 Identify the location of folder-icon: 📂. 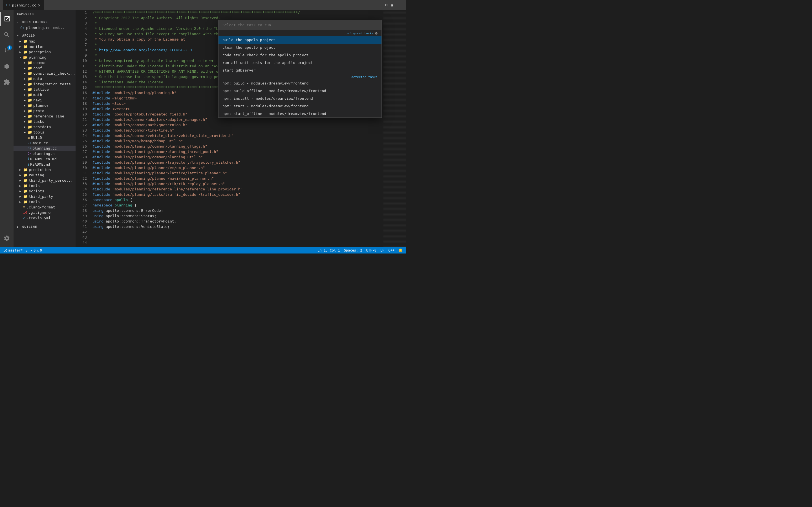
(26, 57).